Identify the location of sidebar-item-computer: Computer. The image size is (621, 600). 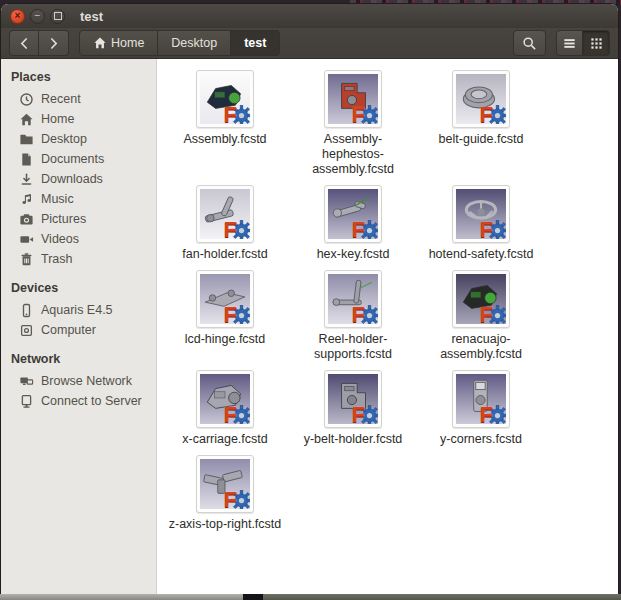
(78, 330).